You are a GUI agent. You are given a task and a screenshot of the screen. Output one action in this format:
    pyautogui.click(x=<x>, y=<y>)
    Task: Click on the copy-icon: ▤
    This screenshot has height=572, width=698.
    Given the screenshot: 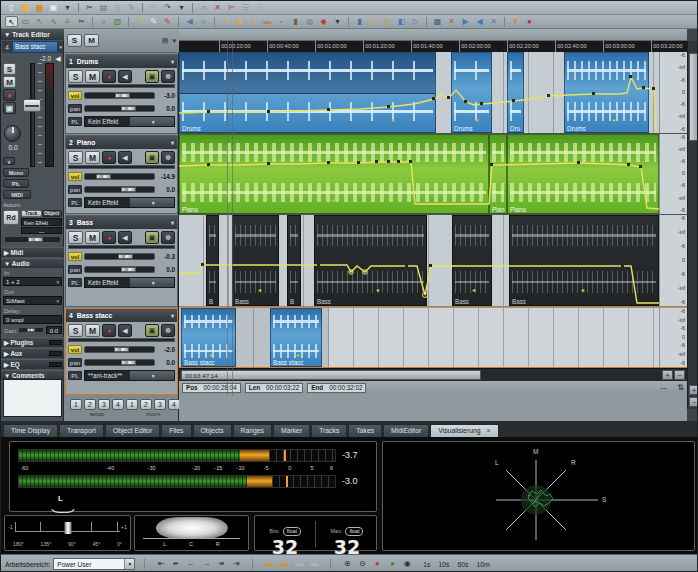 What is the action you would take?
    pyautogui.click(x=104, y=8)
    